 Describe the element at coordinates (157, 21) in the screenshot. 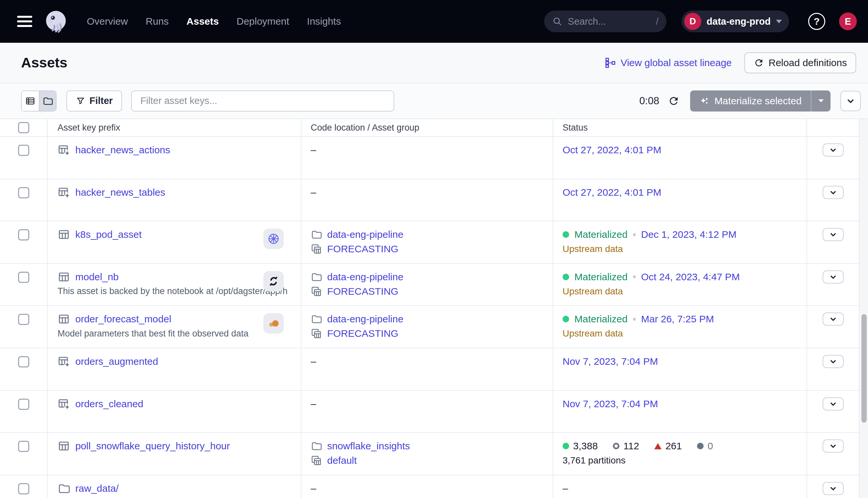

I see `nav-item-runs: Runs` at that location.